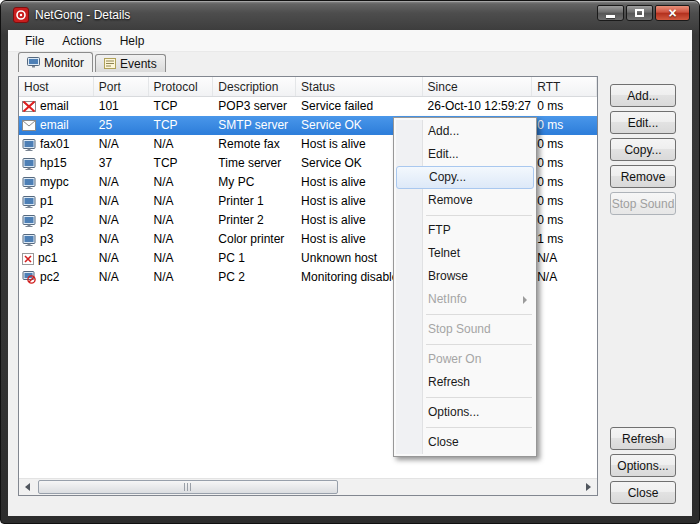  I want to click on close-button: Close, so click(643, 492).